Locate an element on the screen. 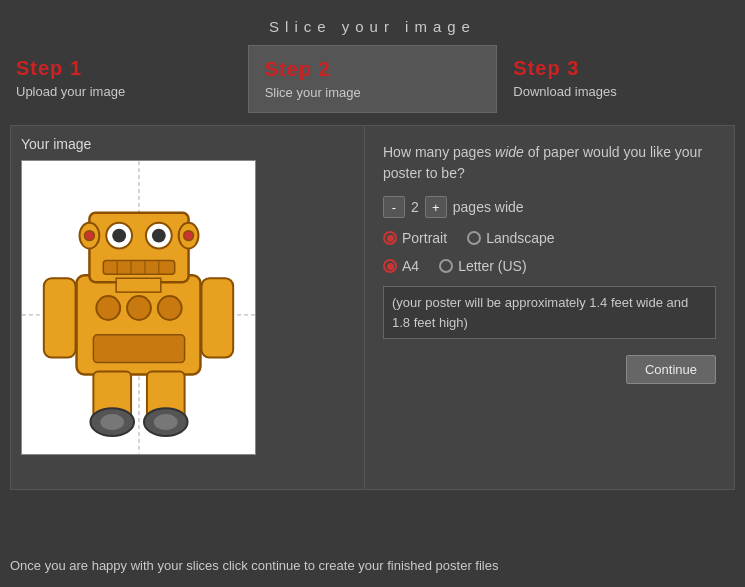  pages-wide-label: pages wide is located at coordinates (488, 207).